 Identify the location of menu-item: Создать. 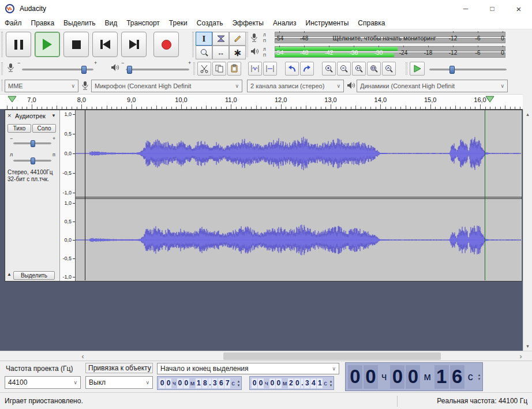
(210, 23).